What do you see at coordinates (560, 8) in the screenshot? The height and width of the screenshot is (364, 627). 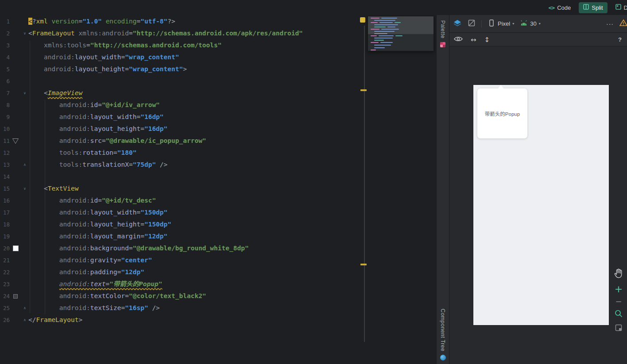 I see `tab-code: <> Code` at bounding box center [560, 8].